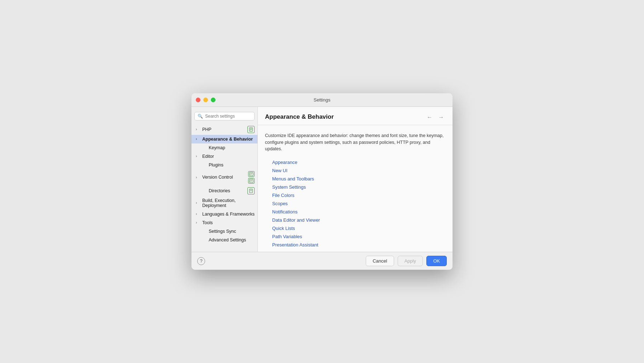 The image size is (644, 363). I want to click on close-button, so click(198, 100).